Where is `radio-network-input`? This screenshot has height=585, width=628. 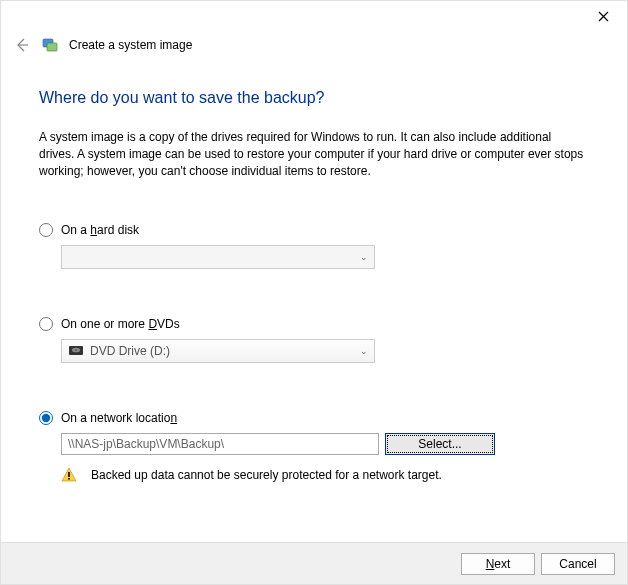
radio-network-input is located at coordinates (46, 418).